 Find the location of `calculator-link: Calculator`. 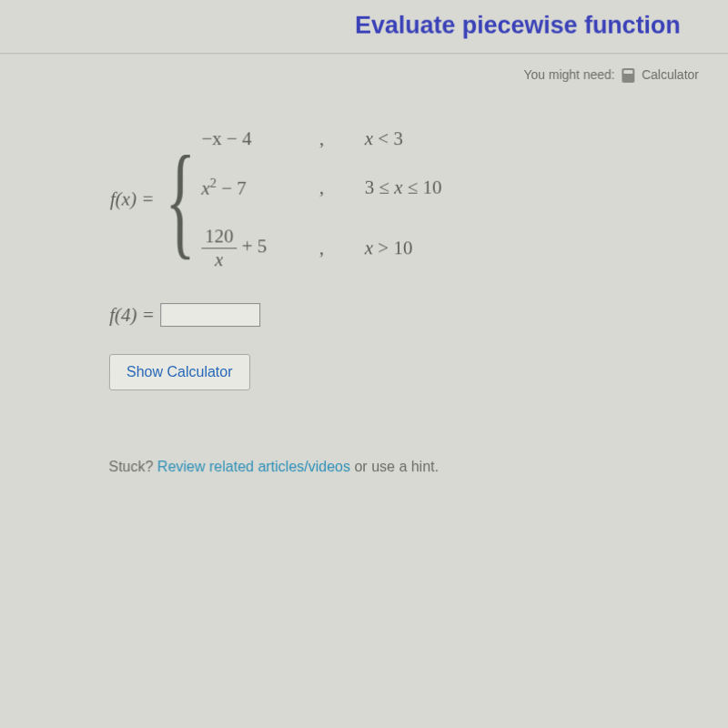

calculator-link: Calculator is located at coordinates (670, 75).